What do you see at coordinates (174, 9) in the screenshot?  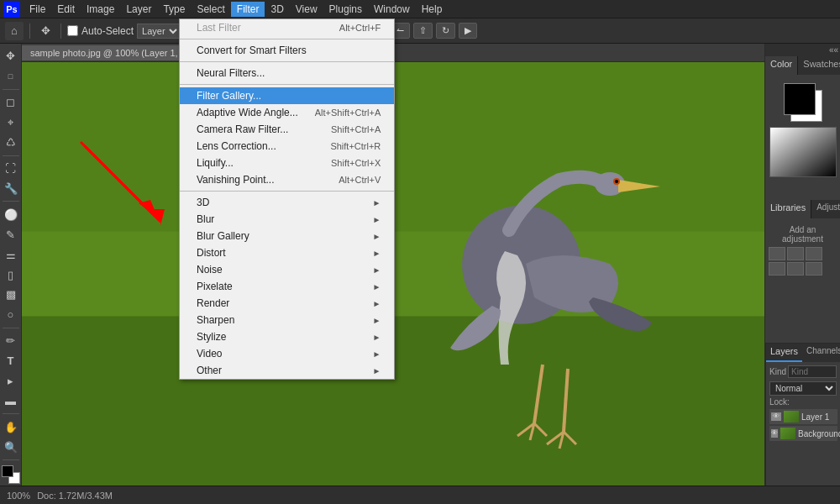 I see `menu-type: Type` at bounding box center [174, 9].